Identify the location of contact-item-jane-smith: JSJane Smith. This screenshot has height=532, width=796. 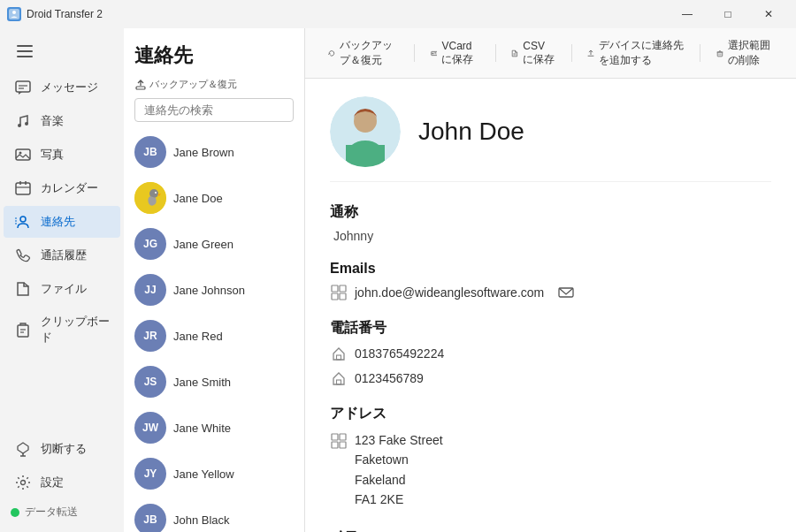
(214, 382).